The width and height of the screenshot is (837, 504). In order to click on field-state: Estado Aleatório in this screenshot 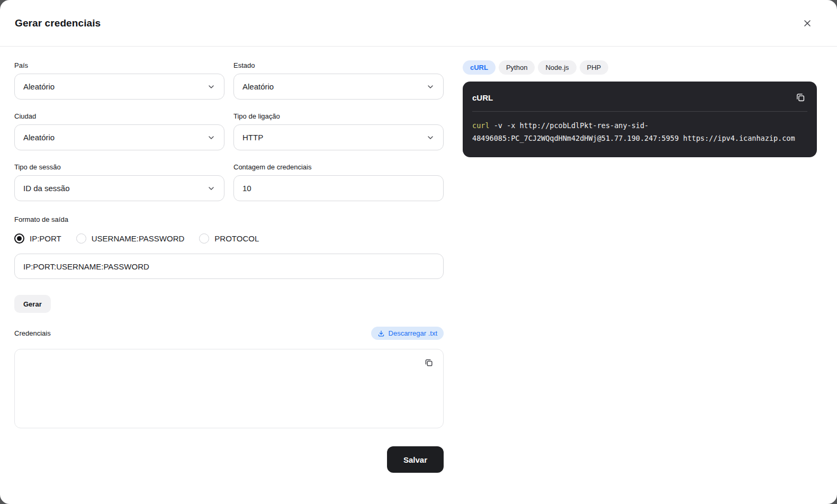, I will do `click(339, 80)`.